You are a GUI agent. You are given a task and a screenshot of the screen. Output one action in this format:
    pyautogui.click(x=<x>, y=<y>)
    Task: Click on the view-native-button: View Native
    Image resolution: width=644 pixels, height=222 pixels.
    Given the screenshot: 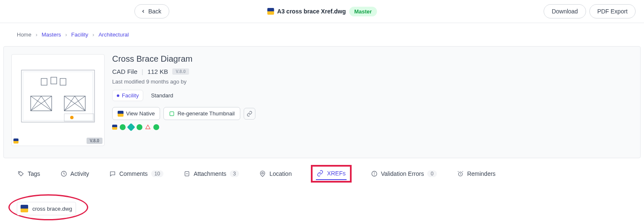 What is the action you would take?
    pyautogui.click(x=136, y=113)
    